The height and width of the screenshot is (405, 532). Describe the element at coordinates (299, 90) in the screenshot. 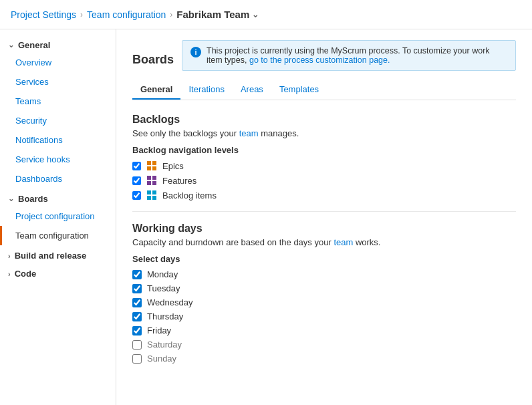

I see `tab-templates: Templates` at that location.